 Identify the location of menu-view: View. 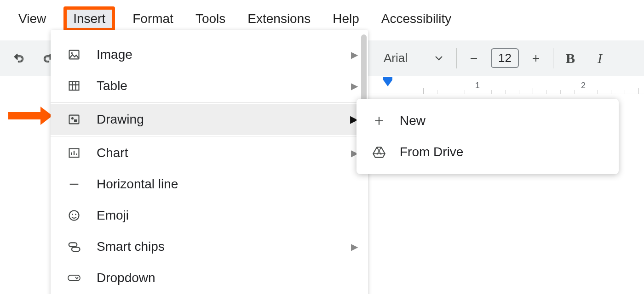
(32, 19).